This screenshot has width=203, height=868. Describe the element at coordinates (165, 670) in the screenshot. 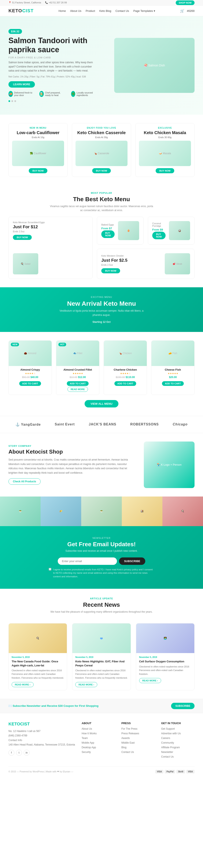

I see `news-body-3: November 5, 2019 Cell Surface Oxygen Con…` at that location.